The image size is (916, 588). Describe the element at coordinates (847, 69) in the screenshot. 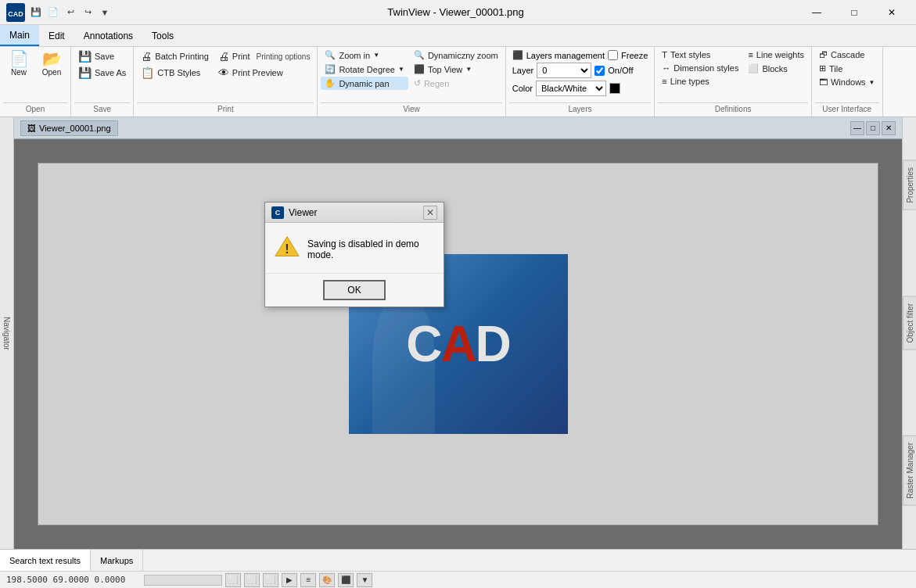

I see `tile-btn: ⊞ Tile` at that location.